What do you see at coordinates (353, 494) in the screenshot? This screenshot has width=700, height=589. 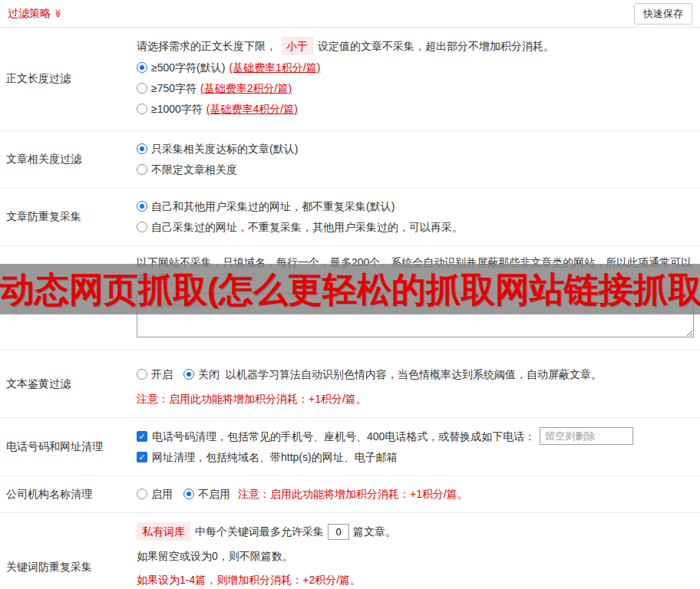 I see `company-cleanup-note: 注意：启用此功能将增加积分消耗：+1积分/篇。` at bounding box center [353, 494].